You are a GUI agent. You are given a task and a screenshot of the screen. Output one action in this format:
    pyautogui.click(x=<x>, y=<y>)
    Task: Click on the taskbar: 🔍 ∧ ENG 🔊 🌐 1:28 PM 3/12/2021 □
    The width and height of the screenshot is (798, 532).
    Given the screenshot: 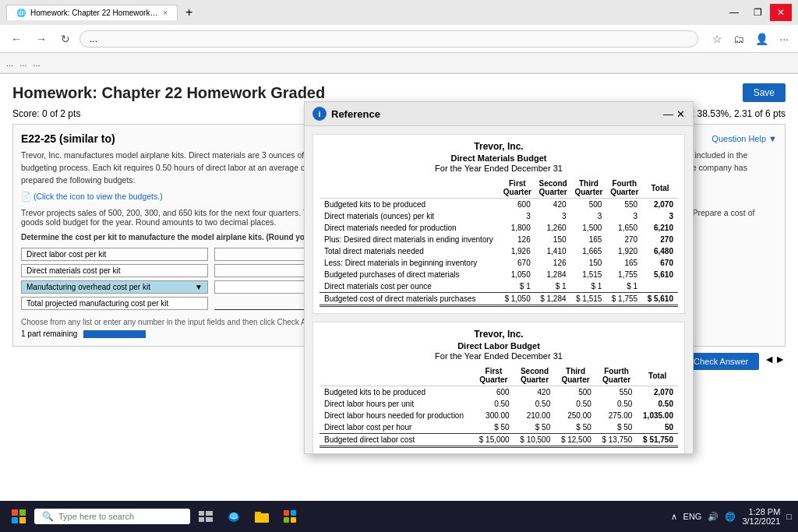 What is the action you would take?
    pyautogui.click(x=399, y=516)
    